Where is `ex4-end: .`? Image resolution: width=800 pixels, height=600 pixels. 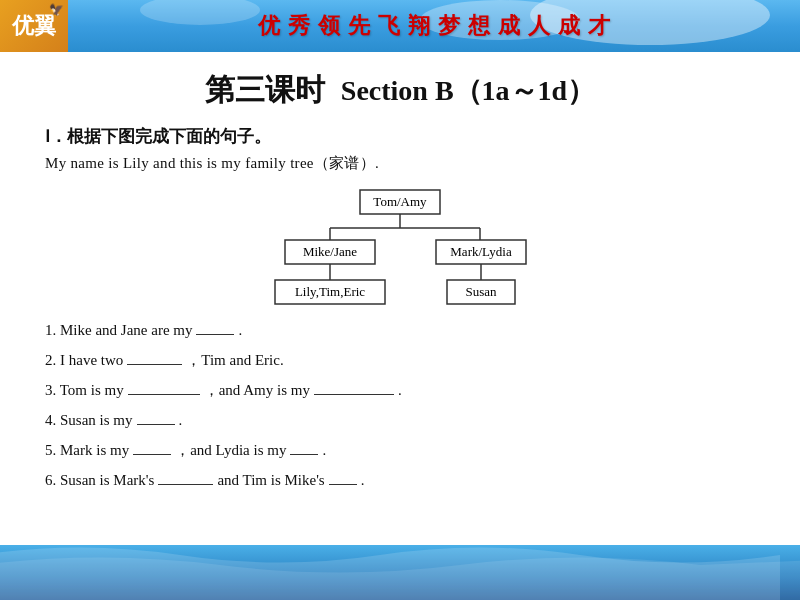 ex4-end: . is located at coordinates (181, 420).